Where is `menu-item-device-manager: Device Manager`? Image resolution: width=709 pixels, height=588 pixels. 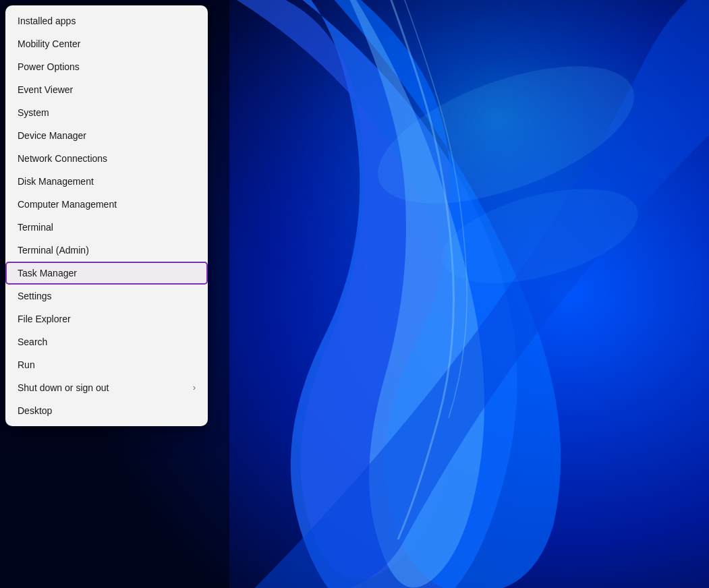 menu-item-device-manager: Device Manager is located at coordinates (107, 136).